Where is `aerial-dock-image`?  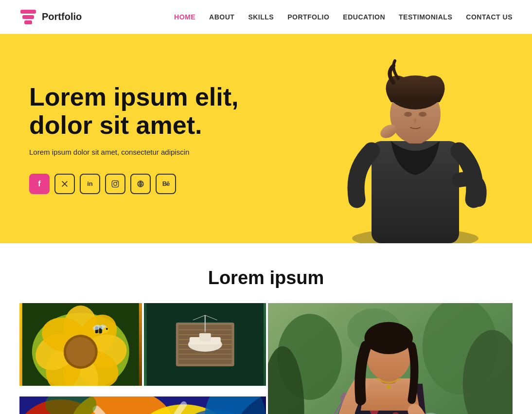 aerial-dock-image is located at coordinates (205, 344).